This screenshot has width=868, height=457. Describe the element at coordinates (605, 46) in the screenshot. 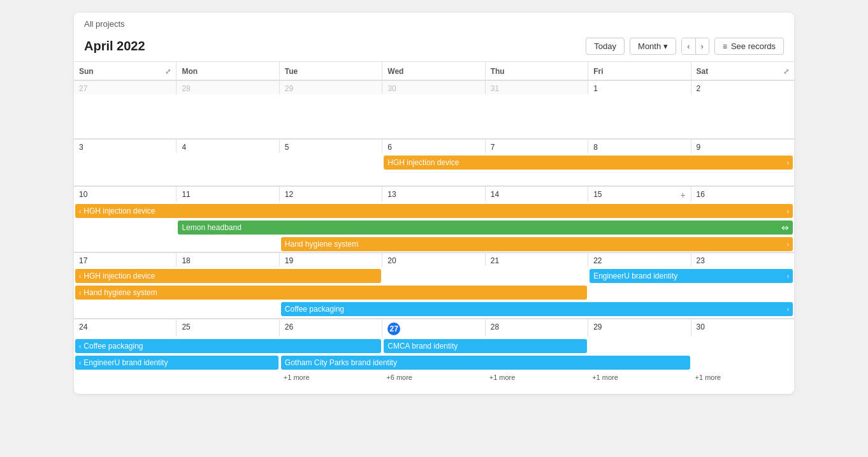

I see `today-button: Today` at that location.